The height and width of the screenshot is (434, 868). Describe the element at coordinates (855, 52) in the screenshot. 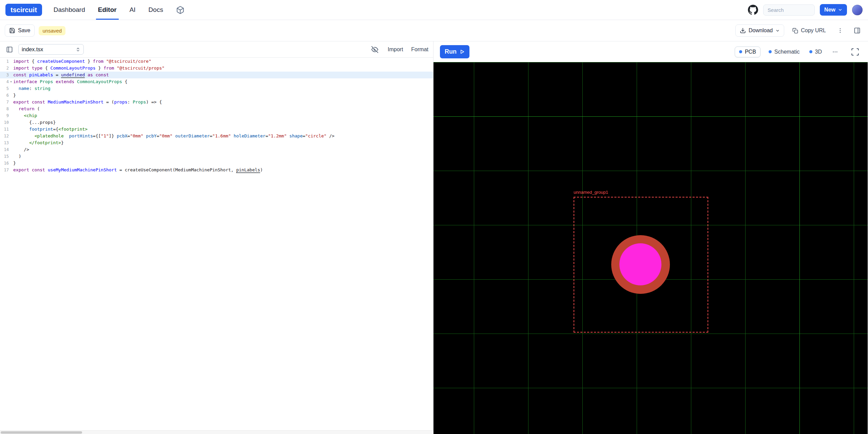

I see `fit-view-button` at that location.